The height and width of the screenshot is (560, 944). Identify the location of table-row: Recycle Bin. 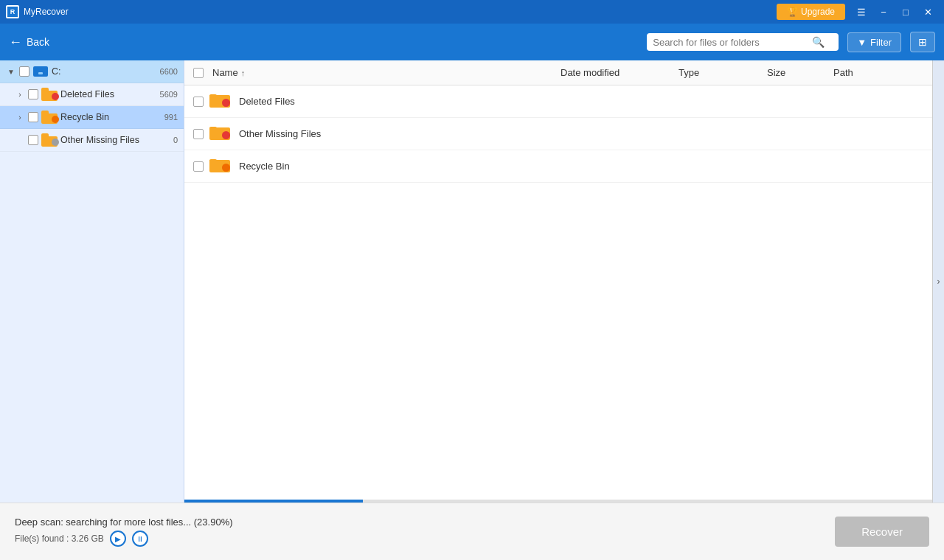
(558, 167).